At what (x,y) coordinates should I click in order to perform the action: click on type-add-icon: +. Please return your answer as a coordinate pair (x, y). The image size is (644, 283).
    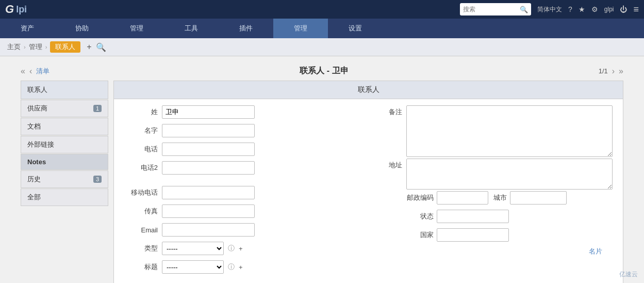
    Looking at the image, I should click on (241, 249).